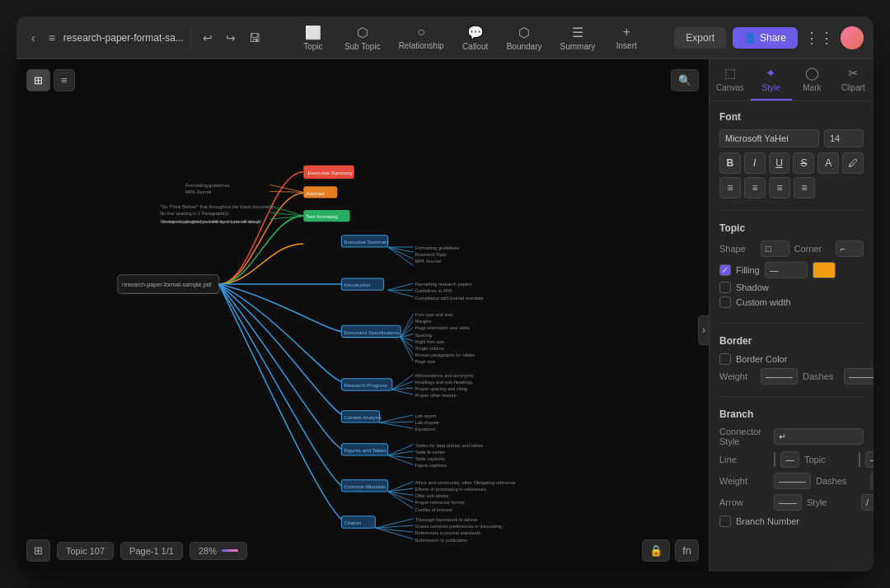 The width and height of the screenshot is (890, 588). I want to click on strikethrough-button: S, so click(803, 163).